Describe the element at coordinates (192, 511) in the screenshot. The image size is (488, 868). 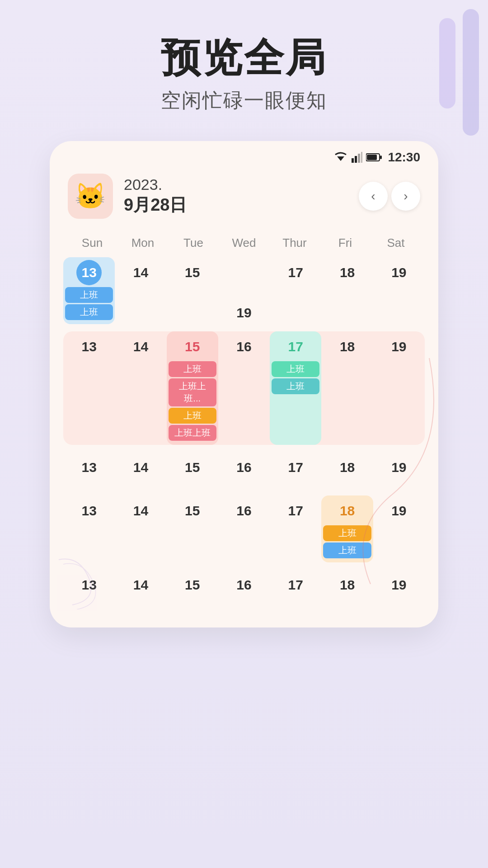
I see `date-w4-tue: 15` at that location.